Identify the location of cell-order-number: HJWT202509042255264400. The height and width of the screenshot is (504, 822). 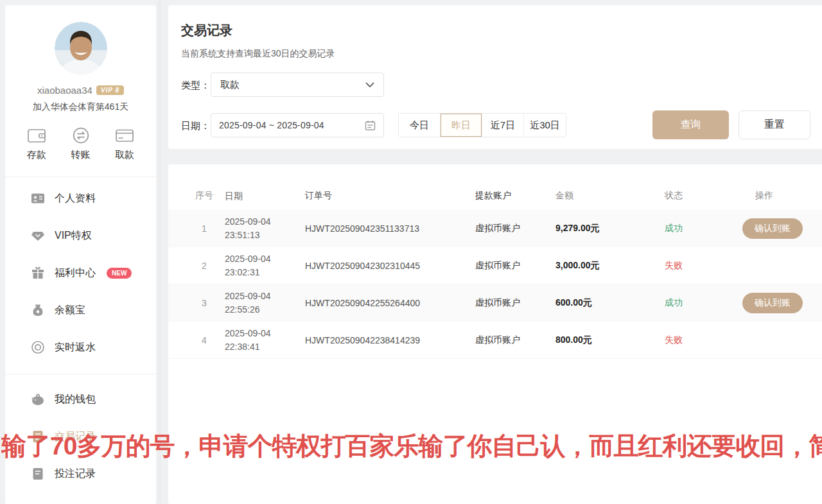
(390, 303).